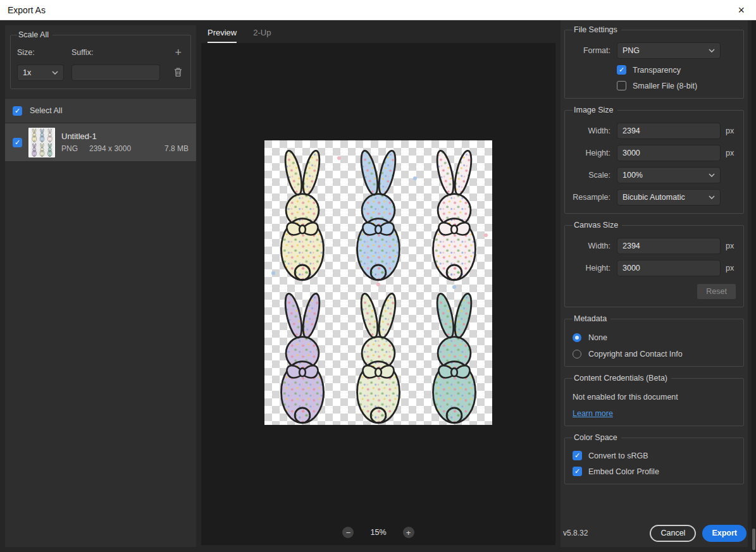 The width and height of the screenshot is (756, 552). Describe the element at coordinates (577, 338) in the screenshot. I see `metadata-none-radio` at that location.